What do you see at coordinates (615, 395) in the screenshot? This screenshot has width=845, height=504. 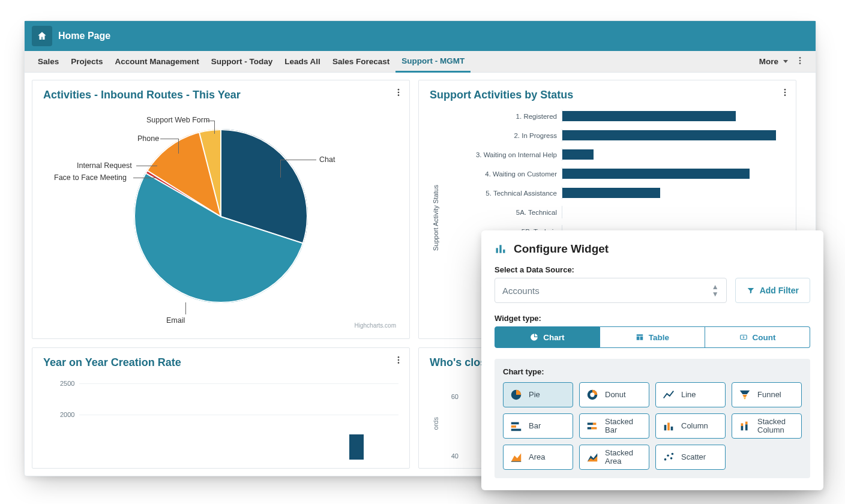 I see `chart-type-donut: Donut` at bounding box center [615, 395].